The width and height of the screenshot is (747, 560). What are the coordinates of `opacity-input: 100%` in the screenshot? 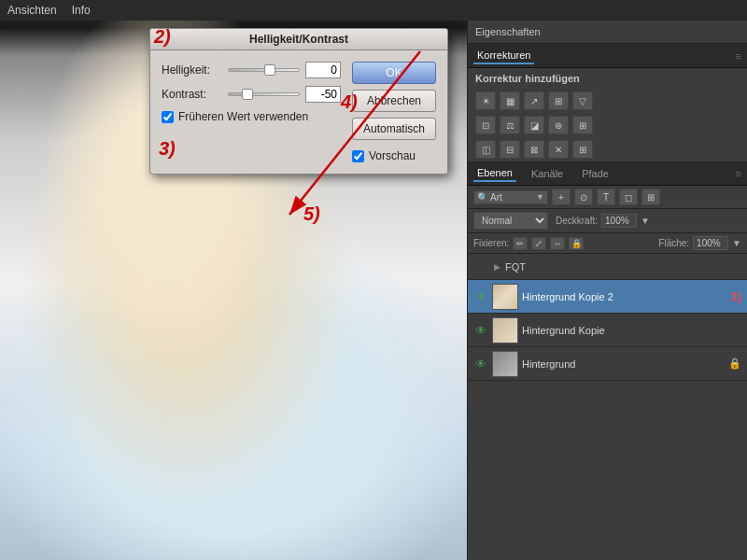 It's located at (619, 220).